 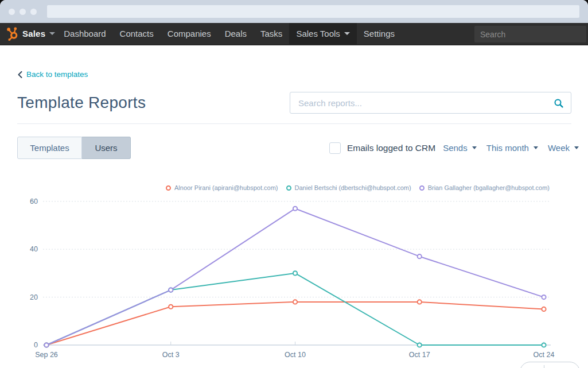 I want to click on svg-text: 0, so click(x=36, y=345).